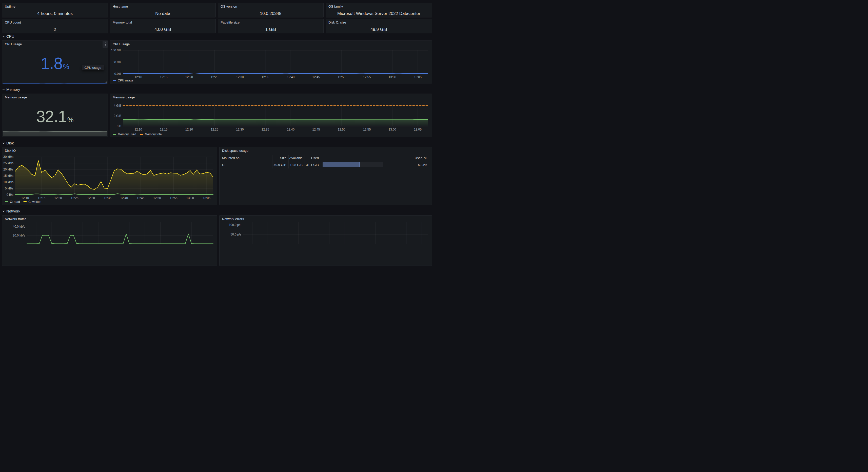 The image size is (868, 472). I want to click on col-header-used: Used, so click(313, 158).